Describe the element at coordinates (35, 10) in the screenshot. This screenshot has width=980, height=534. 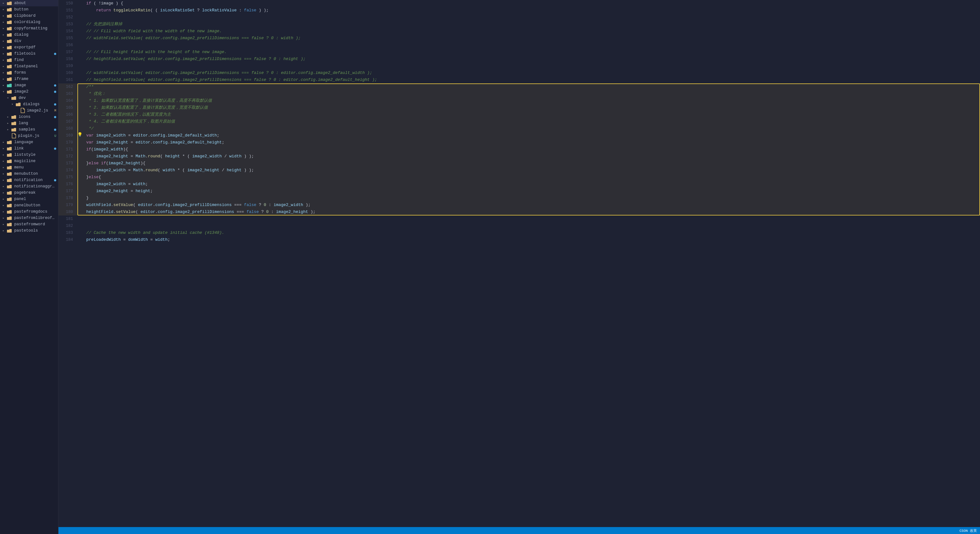
I see `sidebar-label: button` at that location.